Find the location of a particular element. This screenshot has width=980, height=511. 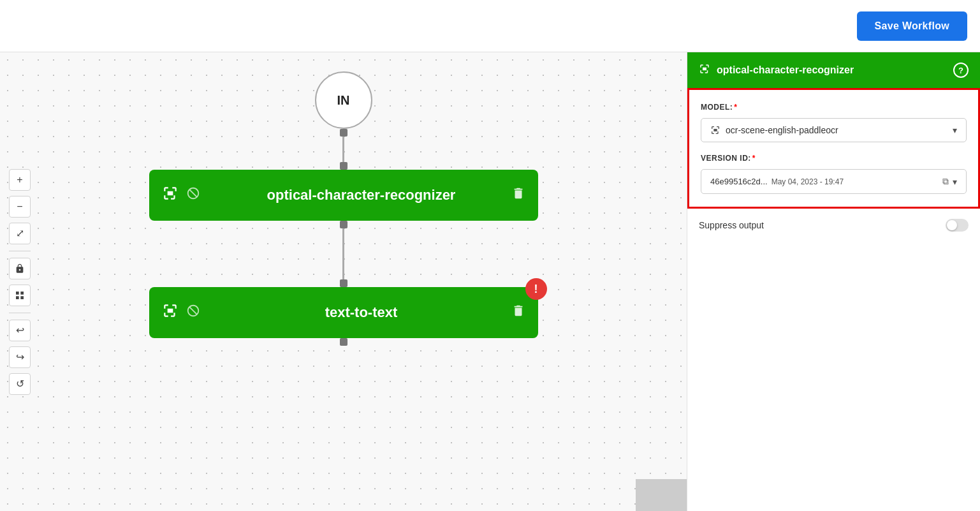

header: Save Workflow is located at coordinates (490, 26).